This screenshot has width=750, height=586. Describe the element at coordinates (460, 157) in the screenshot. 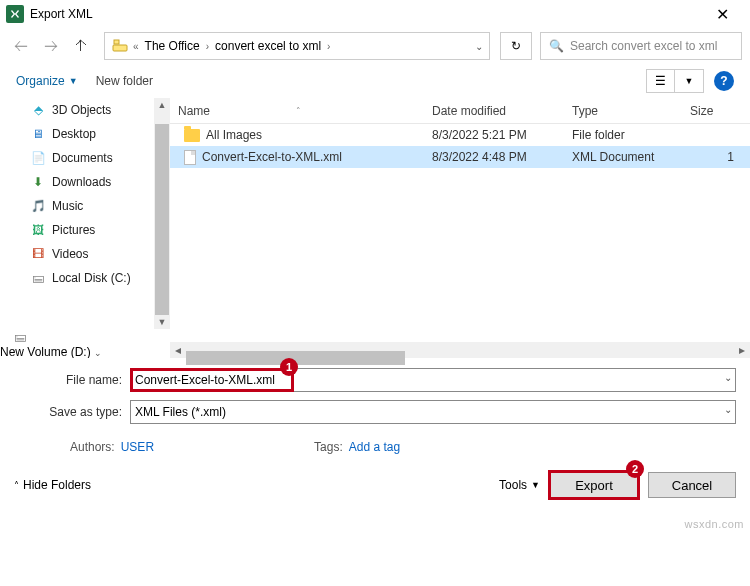

I see `file-row-selected: Convert-Excel-to-XML.xml 8/3/2022 4:48 P…` at that location.